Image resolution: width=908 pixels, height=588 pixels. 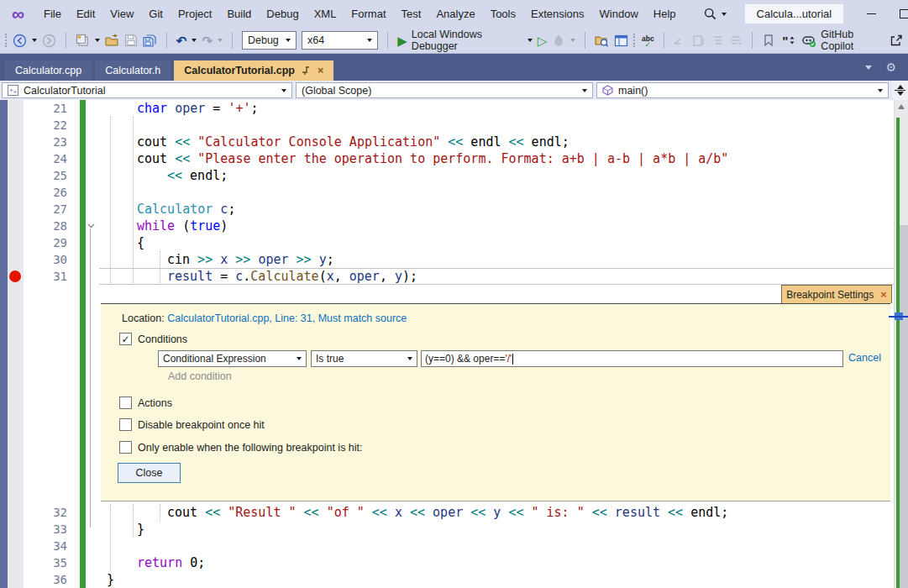 I want to click on step-commands-button, so click(x=699, y=40).